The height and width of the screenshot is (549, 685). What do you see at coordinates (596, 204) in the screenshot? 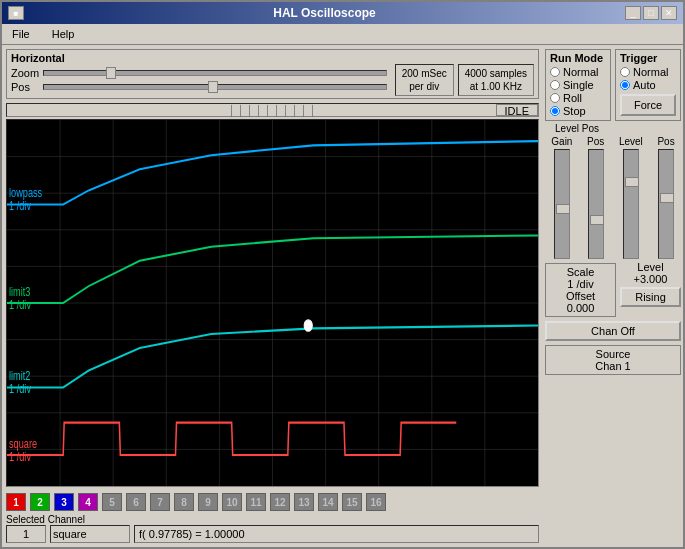
I see `vert-pos-slider-track` at bounding box center [596, 204].